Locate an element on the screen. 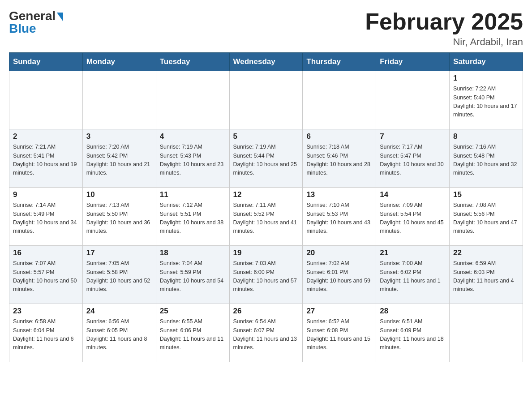  calendar-week-row: 1Sunrise: 7:22 AMSunset: 5:40 PMDaylight… is located at coordinates (266, 100).